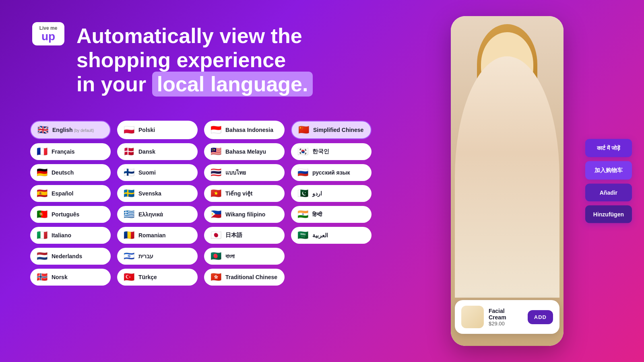 This screenshot has width=644, height=362. Describe the element at coordinates (303, 214) in the screenshot. I see `flag-icon: 🇮🇳` at that location.